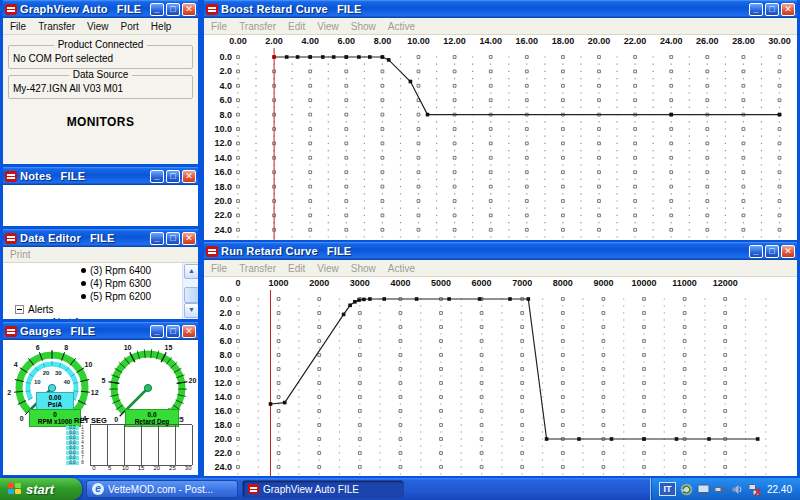 The height and width of the screenshot is (500, 800). Describe the element at coordinates (100, 176) in the screenshot. I see `titlebar-notes: NotesFILE _ □ ✕` at that location.